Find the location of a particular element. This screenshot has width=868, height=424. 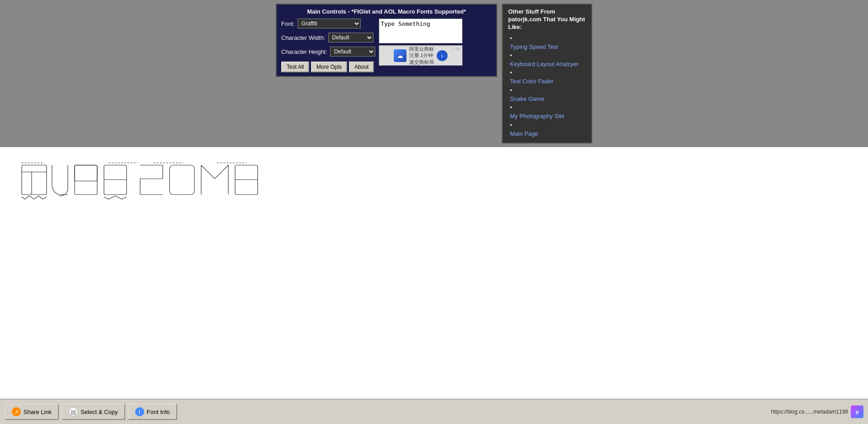

char-height-select: Default is located at coordinates (353, 52).